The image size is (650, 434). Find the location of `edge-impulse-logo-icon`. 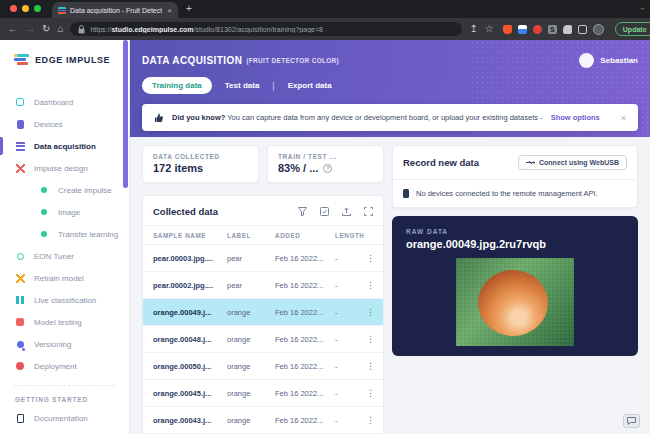

edge-impulse-logo-icon is located at coordinates (22, 60).